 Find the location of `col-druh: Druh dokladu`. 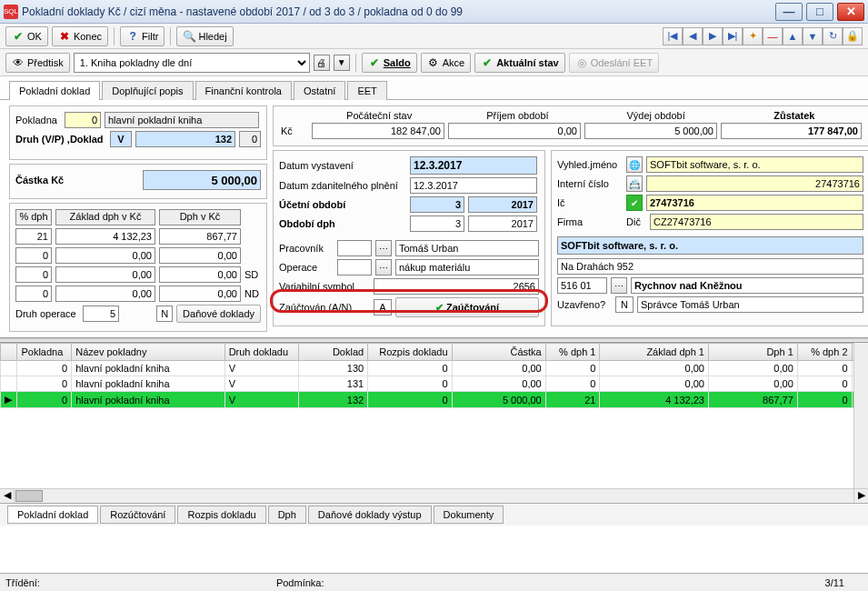

col-druh: Druh dokladu is located at coordinates (262, 353).